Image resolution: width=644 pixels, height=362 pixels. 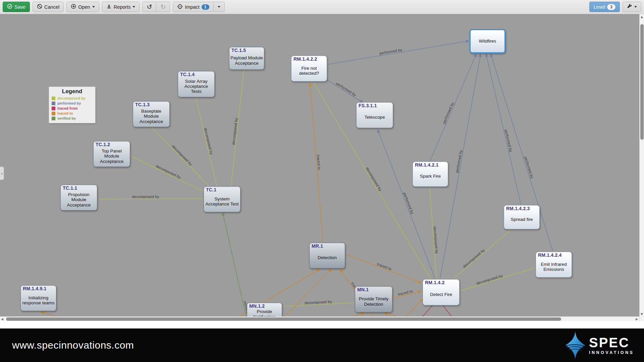 I want to click on cancel-label: Cancel, so click(x=52, y=7).